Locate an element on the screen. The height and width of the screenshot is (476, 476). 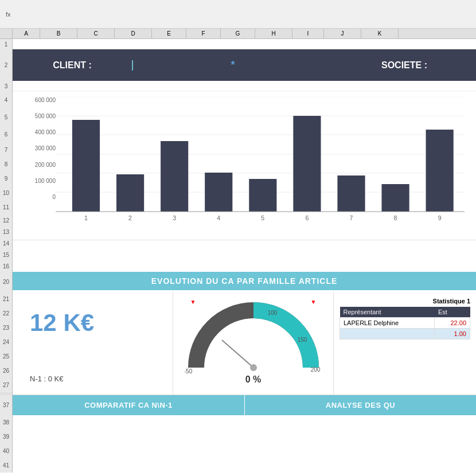
svg-text: 3 is located at coordinates (174, 218).